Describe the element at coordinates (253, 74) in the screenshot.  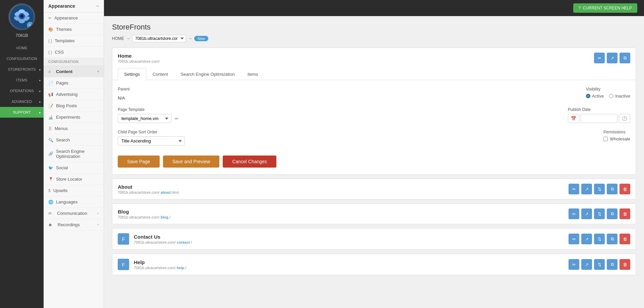
I see `tab-items: Items` at that location.